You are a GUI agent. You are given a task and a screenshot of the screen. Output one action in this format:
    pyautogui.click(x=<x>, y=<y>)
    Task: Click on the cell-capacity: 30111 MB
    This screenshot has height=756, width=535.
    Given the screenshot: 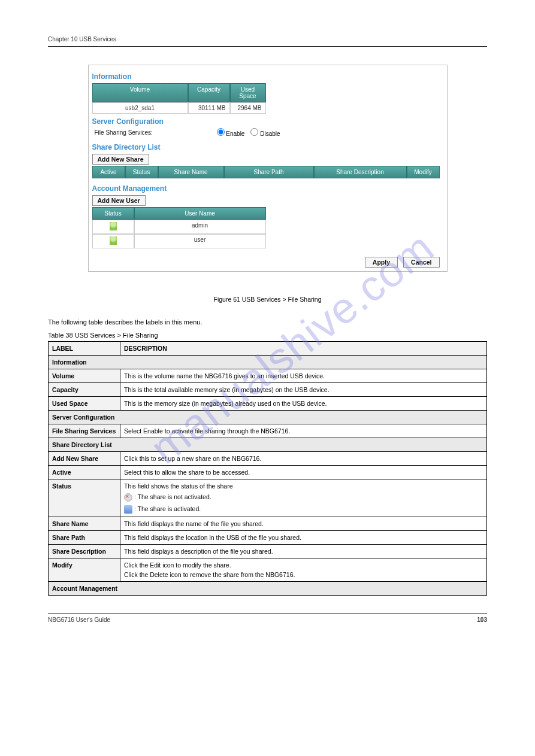 What is the action you would take?
    pyautogui.click(x=209, y=108)
    